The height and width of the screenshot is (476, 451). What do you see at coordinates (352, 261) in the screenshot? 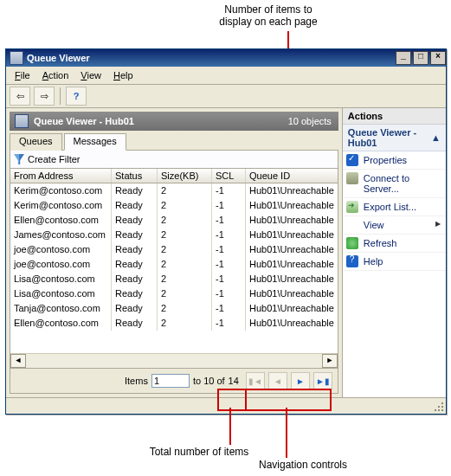
I see `help-icon` at bounding box center [352, 261].